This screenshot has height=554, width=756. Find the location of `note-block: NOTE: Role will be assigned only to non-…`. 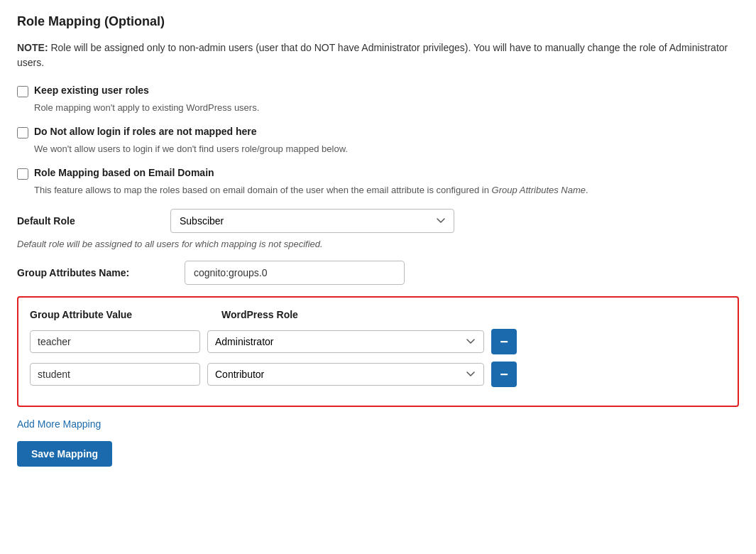

note-block: NOTE: Role will be assigned only to non-… is located at coordinates (378, 55).